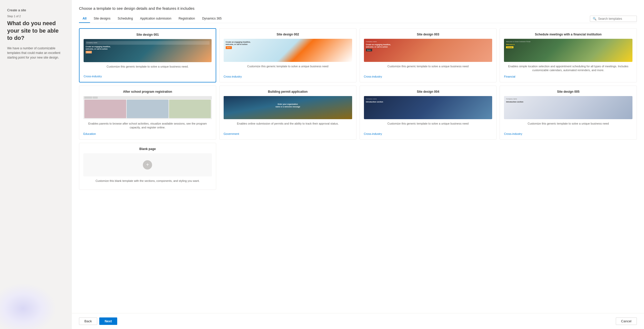 This screenshot has height=329, width=644. I want to click on template-tag: Education, so click(148, 134).